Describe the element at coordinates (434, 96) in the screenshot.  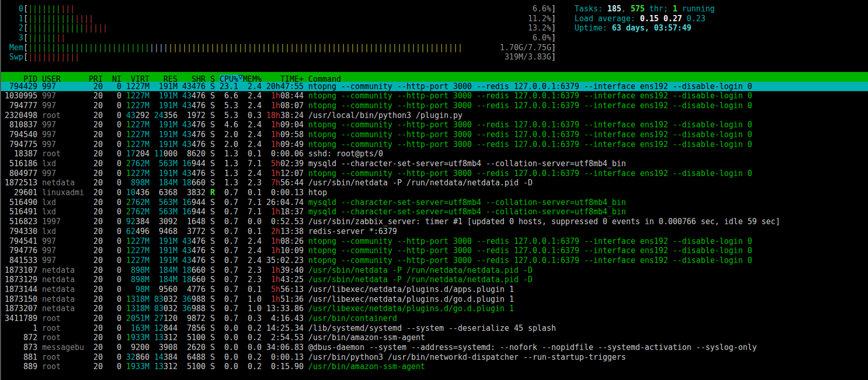
I see `process-row-1030995: 1030995 997 20 0 1227M 191M 43476 S 6.6 …` at that location.